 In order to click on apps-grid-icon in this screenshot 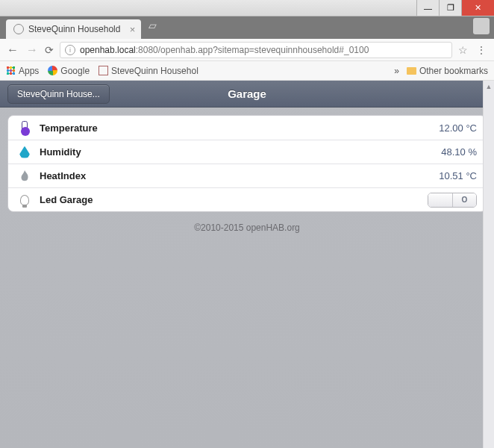, I will do `click(10, 70)`.